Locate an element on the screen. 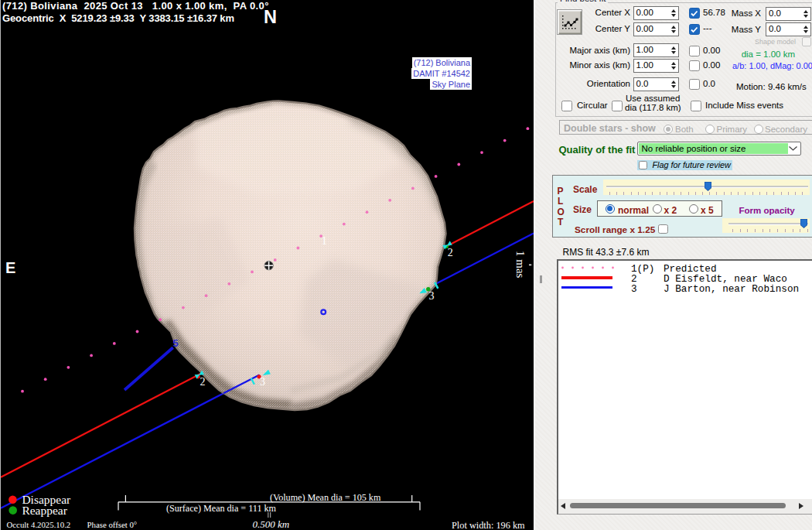 Image resolution: width=812 pixels, height=530 pixels. svg-text: (Volume) Mean dia = 105 km is located at coordinates (326, 498).